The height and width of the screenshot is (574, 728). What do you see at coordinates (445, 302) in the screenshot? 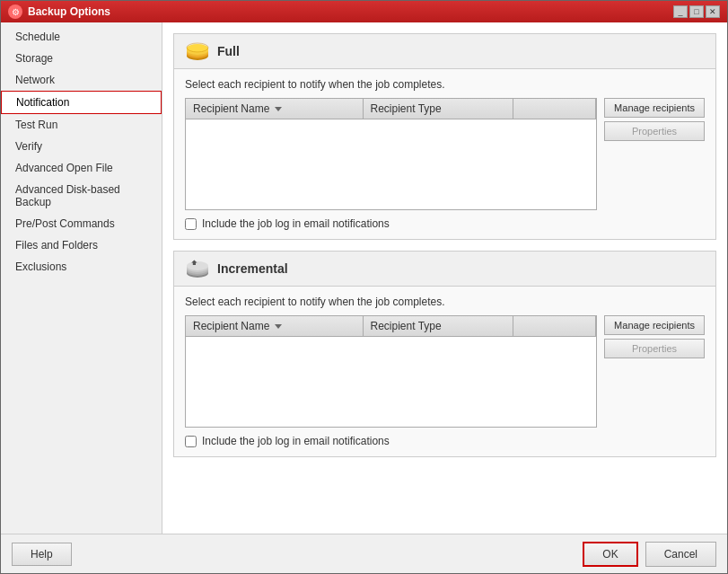
I see `incremental-section-desc: Select each recipient to notify when the…` at bounding box center [445, 302].